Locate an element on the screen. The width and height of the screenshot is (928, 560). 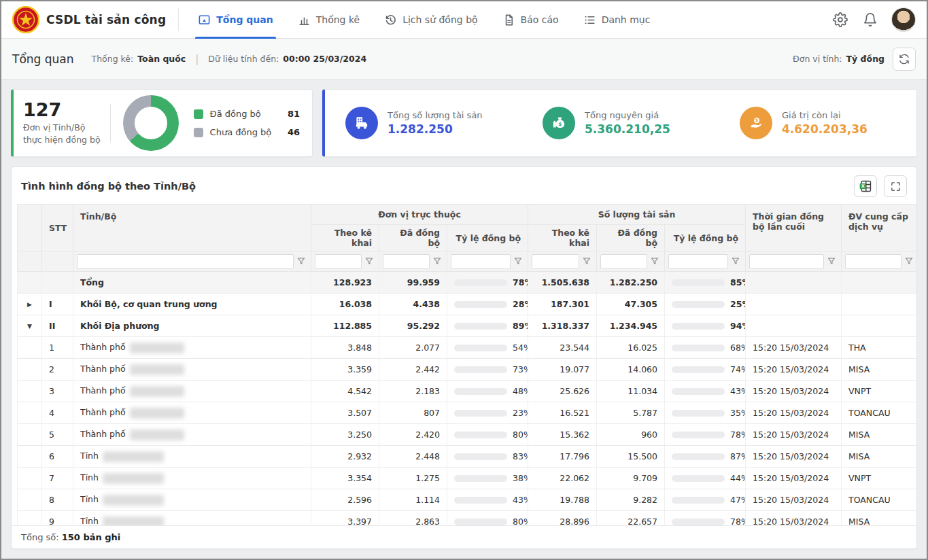
asset-synced-cell: 11.034 is located at coordinates (631, 391).